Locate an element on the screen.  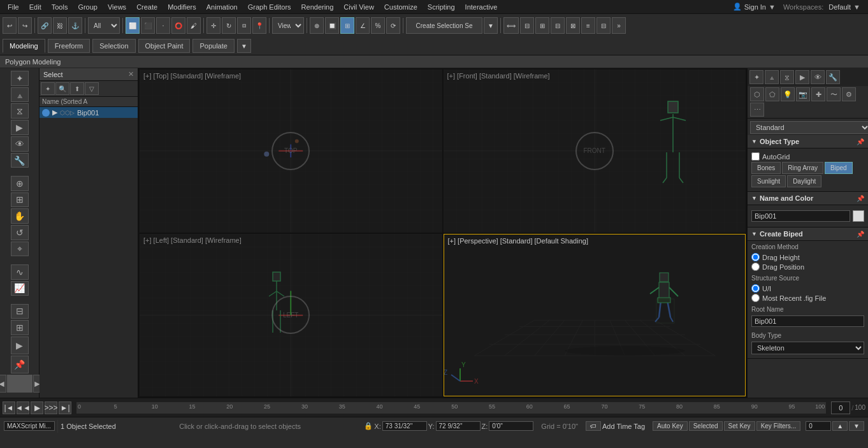
arc-rotate-icon: ↺ is located at coordinates (20, 233).